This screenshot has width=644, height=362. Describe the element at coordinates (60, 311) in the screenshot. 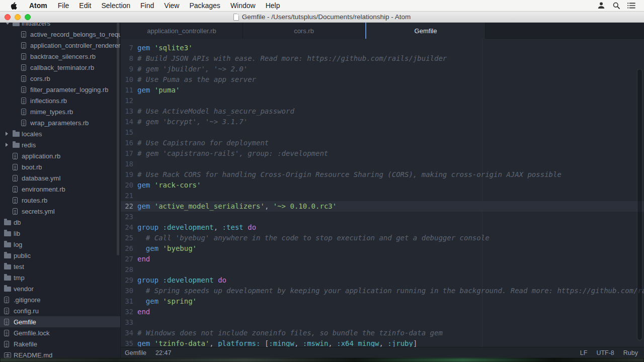

I see `tree-item-config-ru: config.ru` at that location.